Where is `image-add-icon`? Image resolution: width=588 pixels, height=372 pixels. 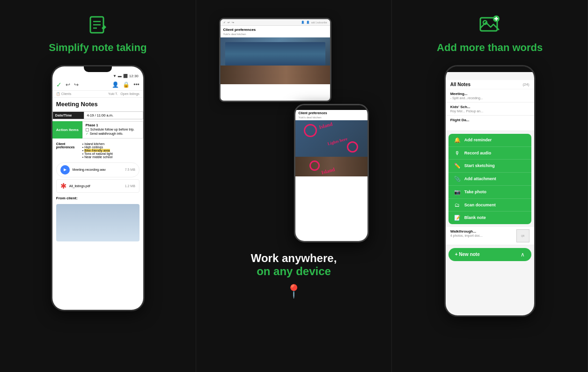 image-add-icon is located at coordinates (490, 24).